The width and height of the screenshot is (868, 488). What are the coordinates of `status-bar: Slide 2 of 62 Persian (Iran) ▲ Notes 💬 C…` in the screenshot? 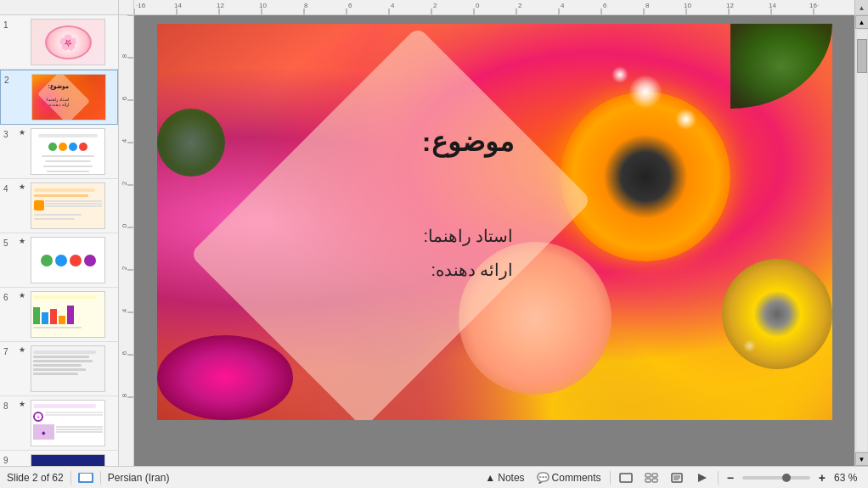 It's located at (434, 477).